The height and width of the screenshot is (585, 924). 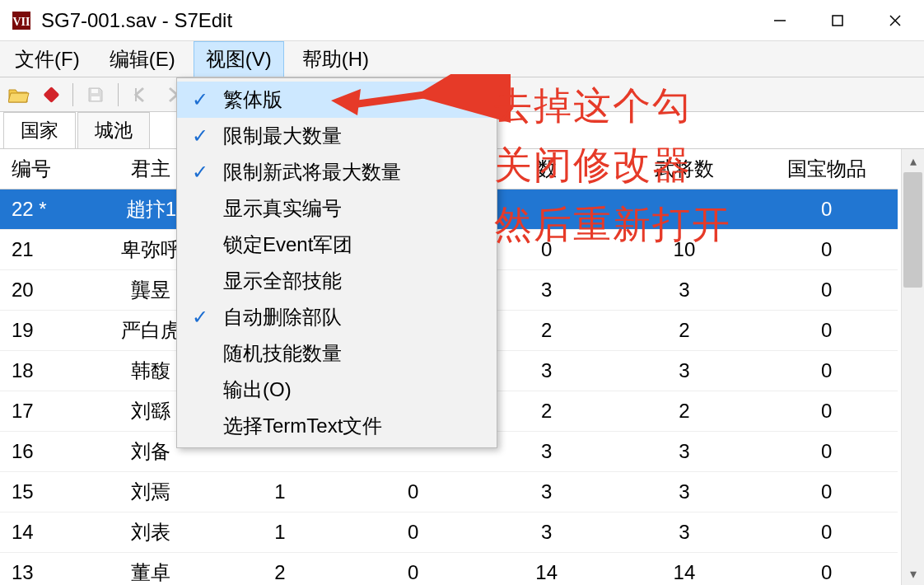 What do you see at coordinates (780, 20) in the screenshot?
I see `minimize-button` at bounding box center [780, 20].